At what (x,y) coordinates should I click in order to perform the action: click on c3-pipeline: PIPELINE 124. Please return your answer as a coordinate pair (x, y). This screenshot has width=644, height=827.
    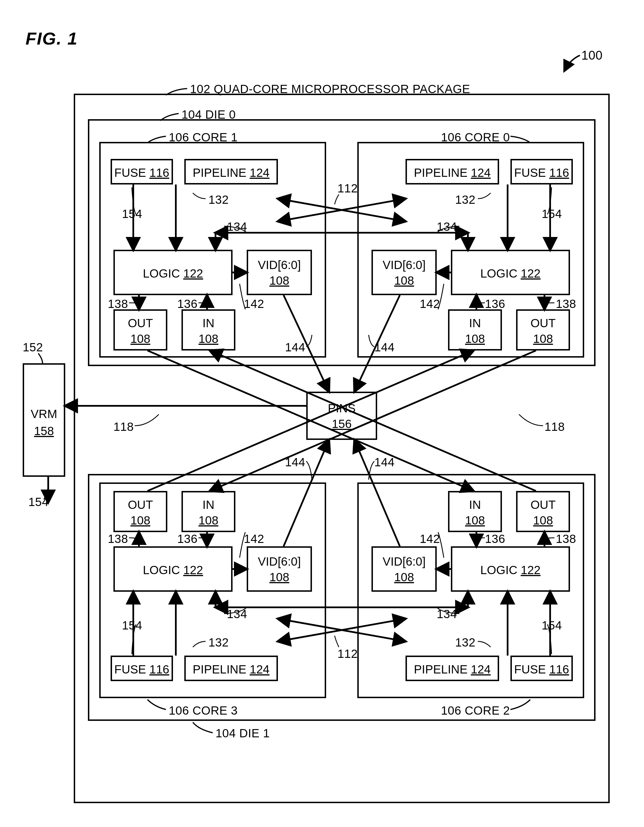
    Looking at the image, I should click on (231, 668).